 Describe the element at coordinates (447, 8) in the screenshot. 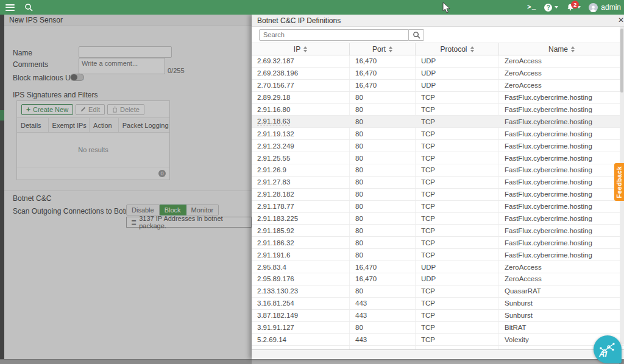

I see `mouse-cursor` at that location.